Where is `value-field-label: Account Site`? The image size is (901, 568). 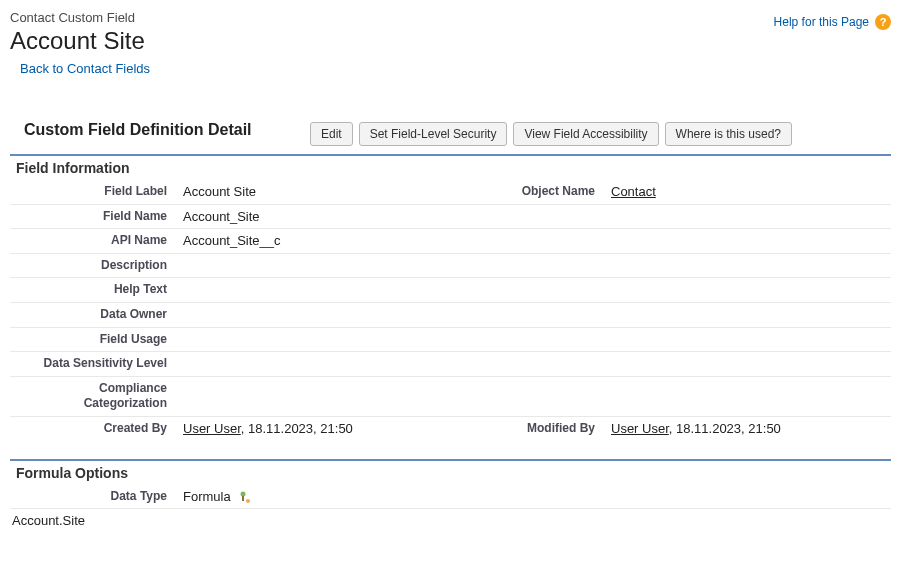 value-field-label: Account Site is located at coordinates (319, 192).